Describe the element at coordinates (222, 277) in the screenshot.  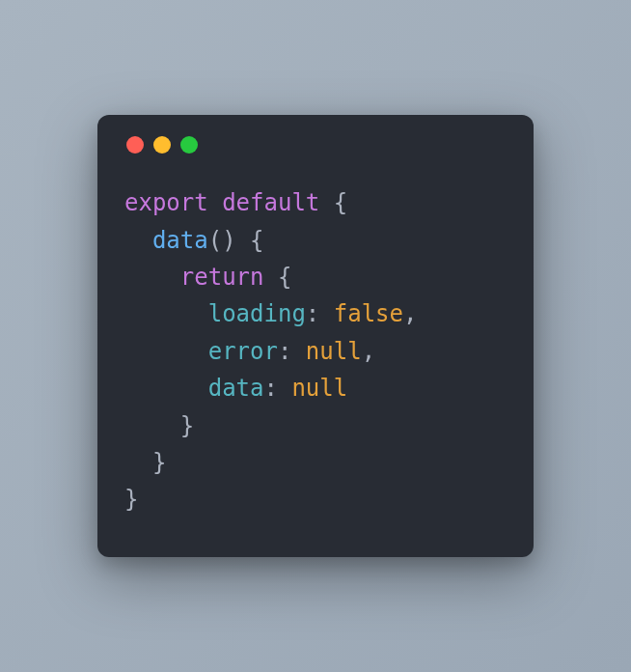
I see `code-token-keyword: return` at that location.